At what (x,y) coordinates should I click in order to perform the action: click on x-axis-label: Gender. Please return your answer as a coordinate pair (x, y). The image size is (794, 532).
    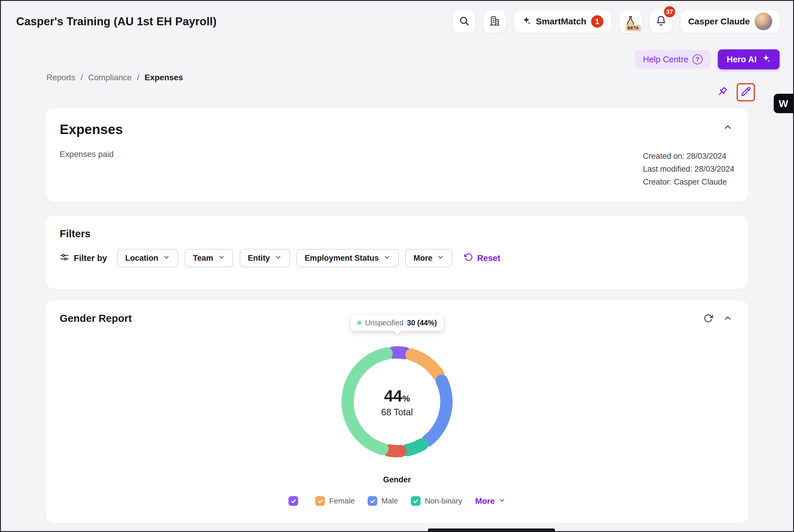
    Looking at the image, I should click on (397, 480).